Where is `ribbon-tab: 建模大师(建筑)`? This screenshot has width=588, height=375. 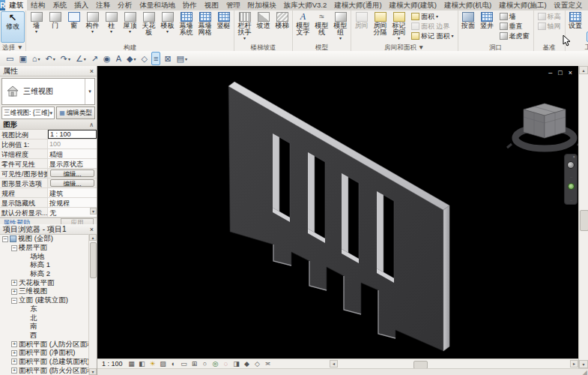 ribbon-tab: 建模大师(建筑) is located at coordinates (413, 5).